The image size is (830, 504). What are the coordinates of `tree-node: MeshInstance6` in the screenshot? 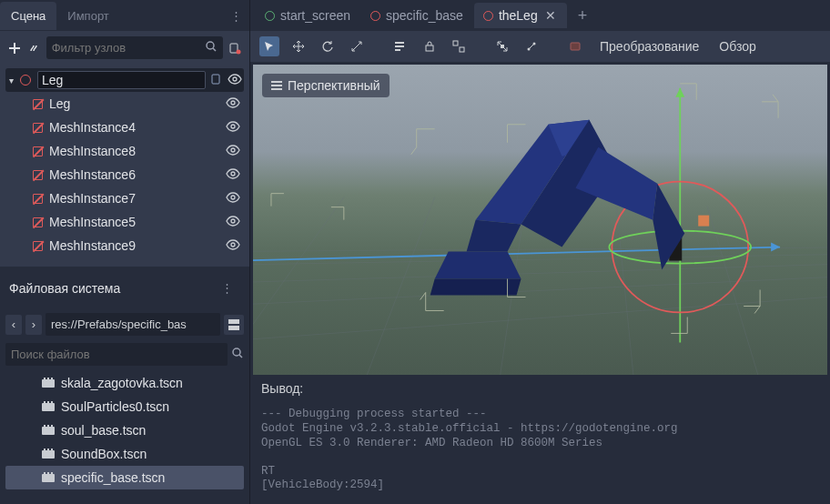 It's located at (125, 175).